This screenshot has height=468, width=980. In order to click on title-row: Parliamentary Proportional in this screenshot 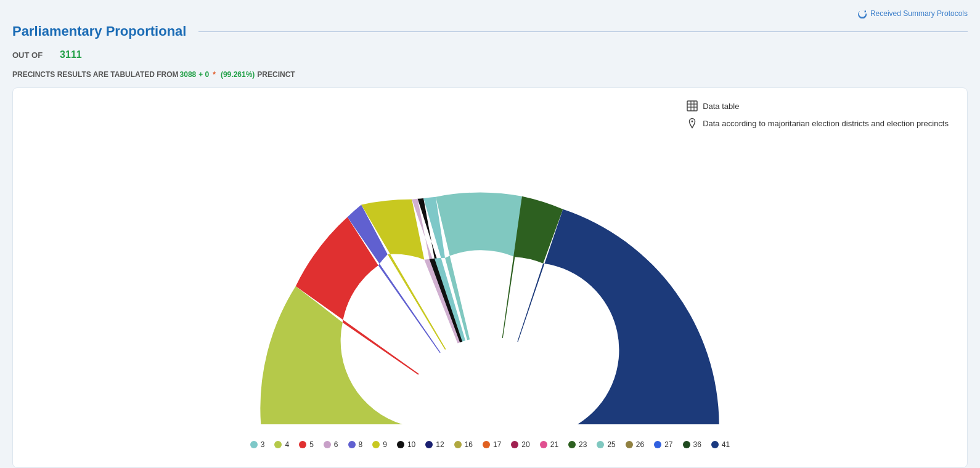, I will do `click(490, 31)`.